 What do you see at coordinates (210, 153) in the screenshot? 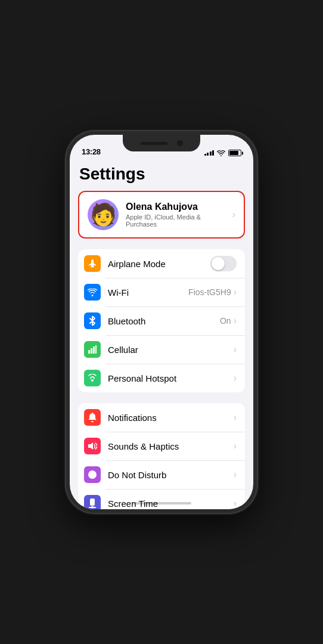
I see `signal-bars-icon` at bounding box center [210, 153].